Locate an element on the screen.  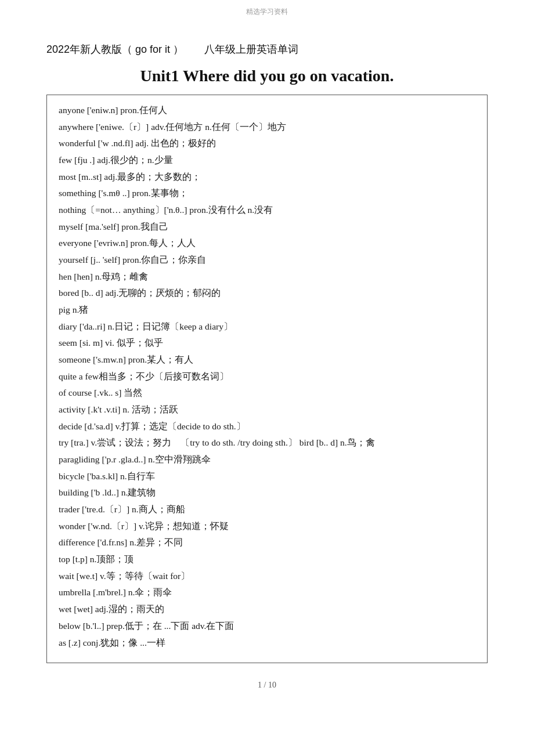
watermark: 精选学习资料 is located at coordinates (267, 9).